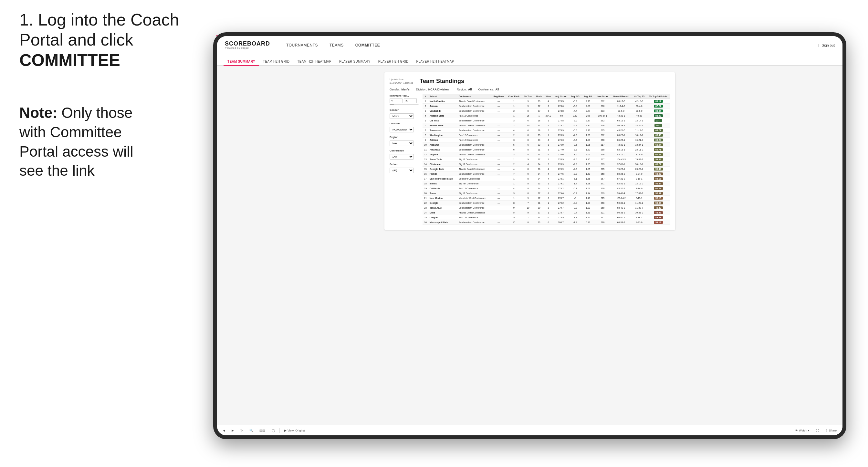  I want to click on nav-teams: TEAMS, so click(336, 45).